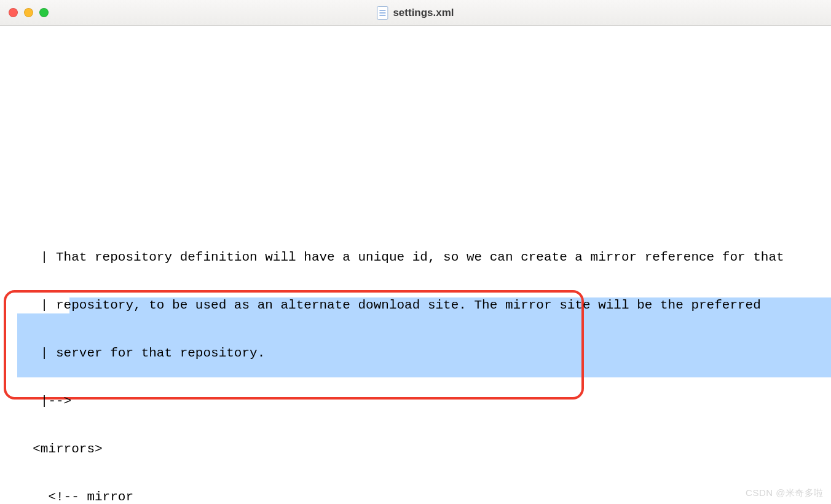  Describe the element at coordinates (44, 12) in the screenshot. I see `zoom-button` at that location.